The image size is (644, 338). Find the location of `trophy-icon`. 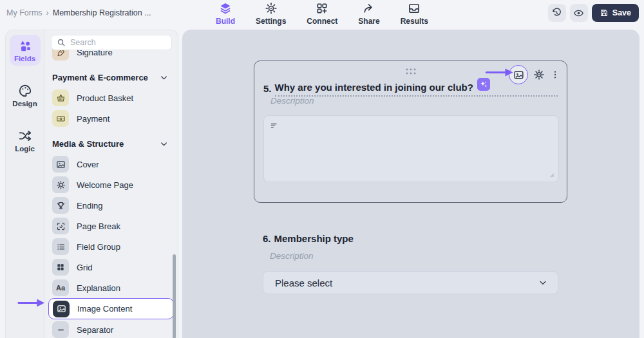

trophy-icon is located at coordinates (61, 205).